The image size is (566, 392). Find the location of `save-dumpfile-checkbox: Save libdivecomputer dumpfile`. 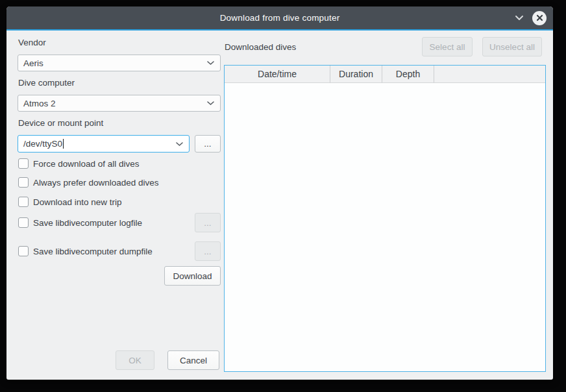

save-dumpfile-checkbox: Save libdivecomputer dumpfile is located at coordinates (86, 251).